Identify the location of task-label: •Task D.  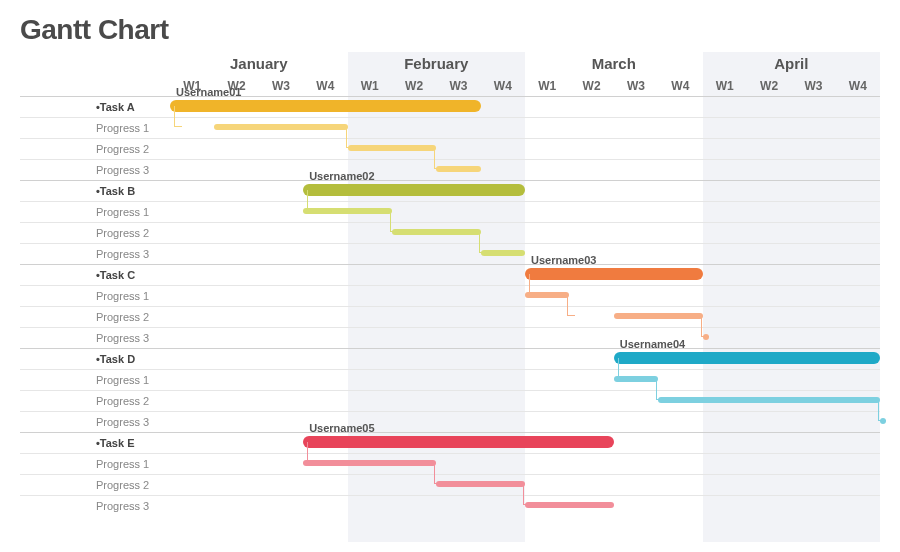
(133, 360).